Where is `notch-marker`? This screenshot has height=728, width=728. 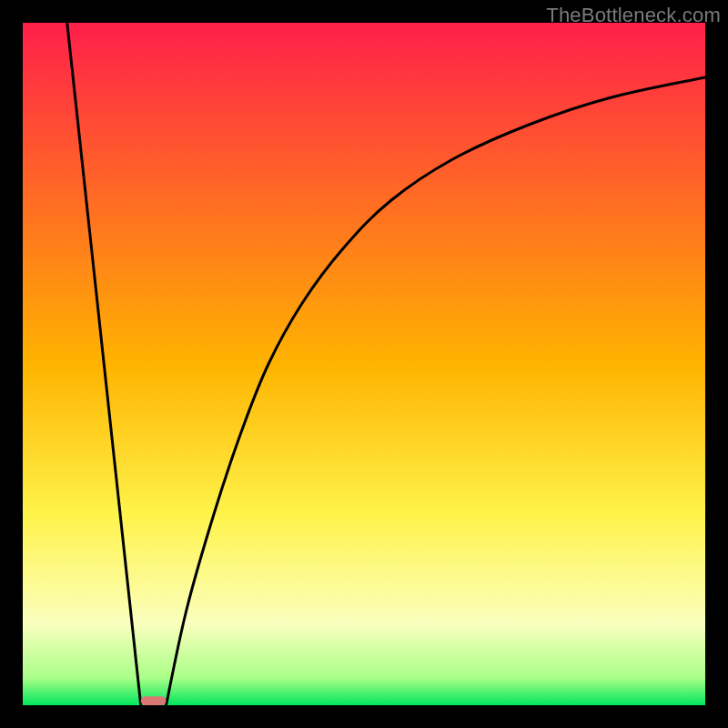 notch-marker is located at coordinates (154, 701).